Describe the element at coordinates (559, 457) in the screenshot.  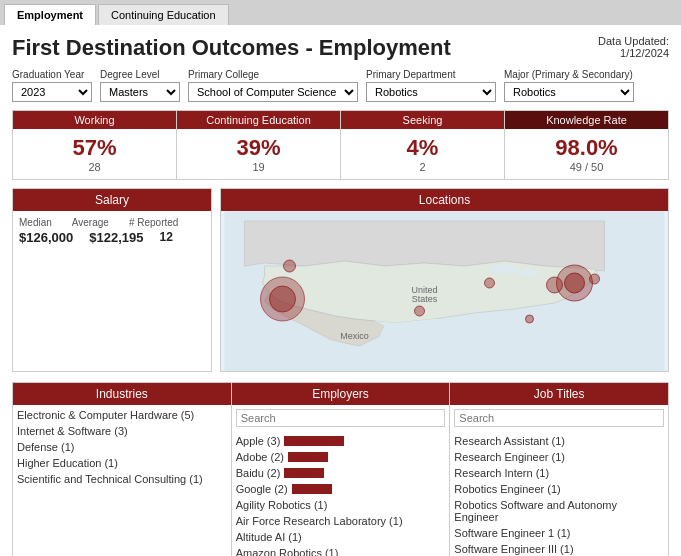
I see `list-item: Research Engineer (1)` at that location.